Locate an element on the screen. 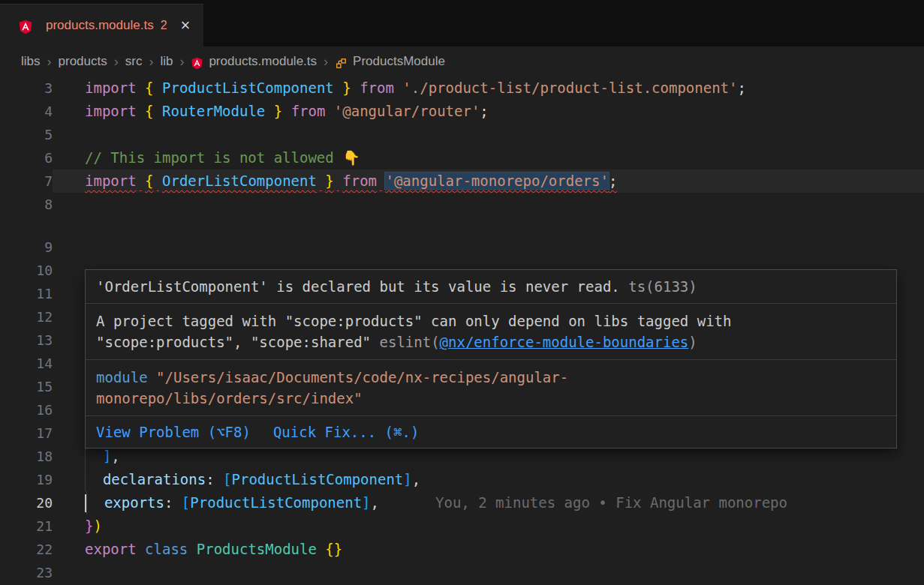  line-number: 5 is located at coordinates (26, 135).